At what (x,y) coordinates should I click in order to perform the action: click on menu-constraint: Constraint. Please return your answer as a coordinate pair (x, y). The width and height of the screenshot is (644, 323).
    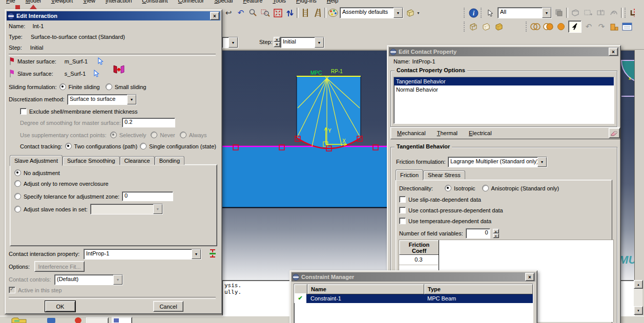
    Looking at the image, I should click on (155, 2).